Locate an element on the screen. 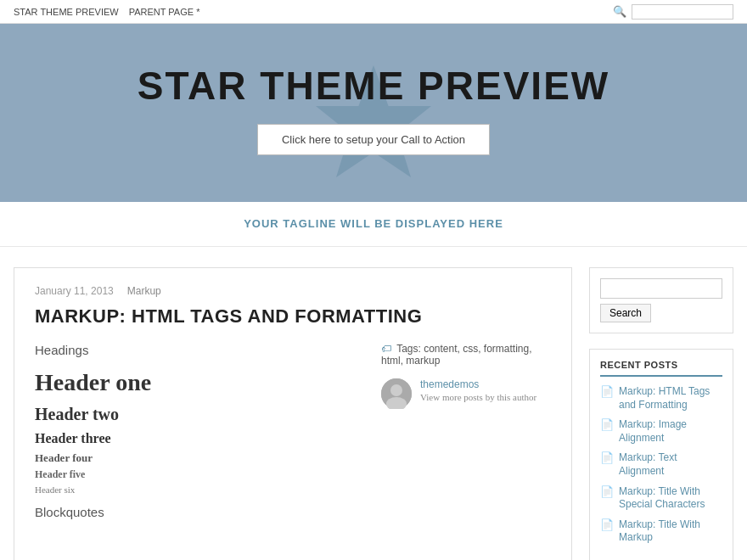 The width and height of the screenshot is (747, 560). h5-demo: Header five is located at coordinates (199, 475).